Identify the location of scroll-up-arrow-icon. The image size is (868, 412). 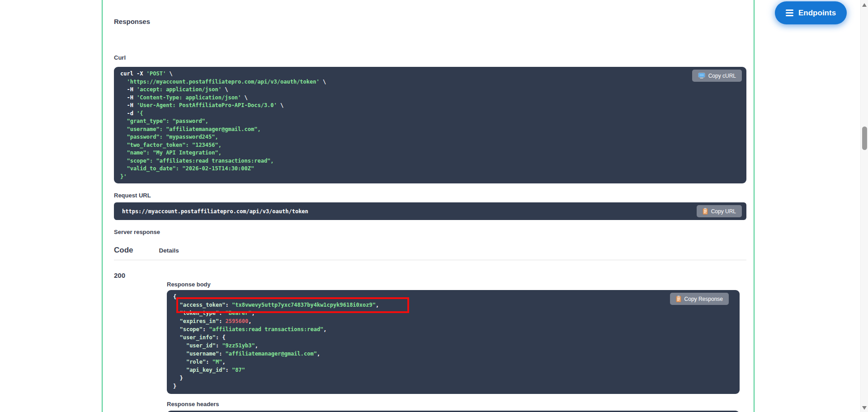
(864, 5).